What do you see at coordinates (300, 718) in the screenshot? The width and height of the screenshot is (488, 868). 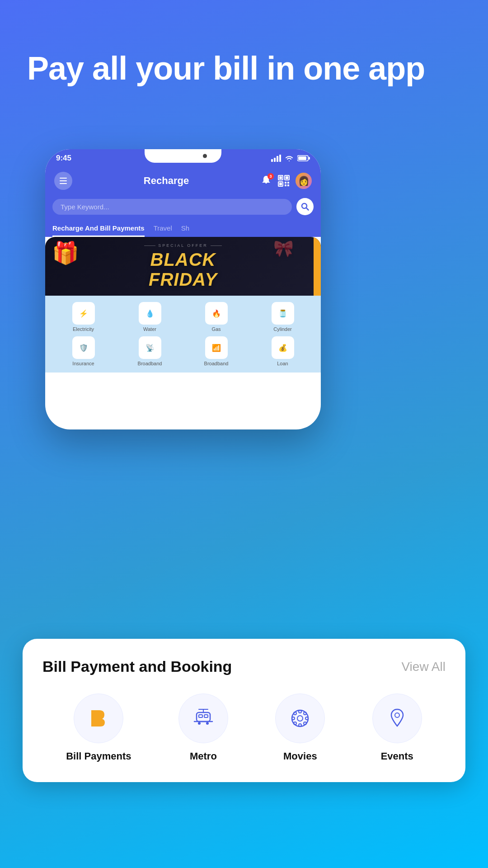 I see `movies-icon` at bounding box center [300, 718].